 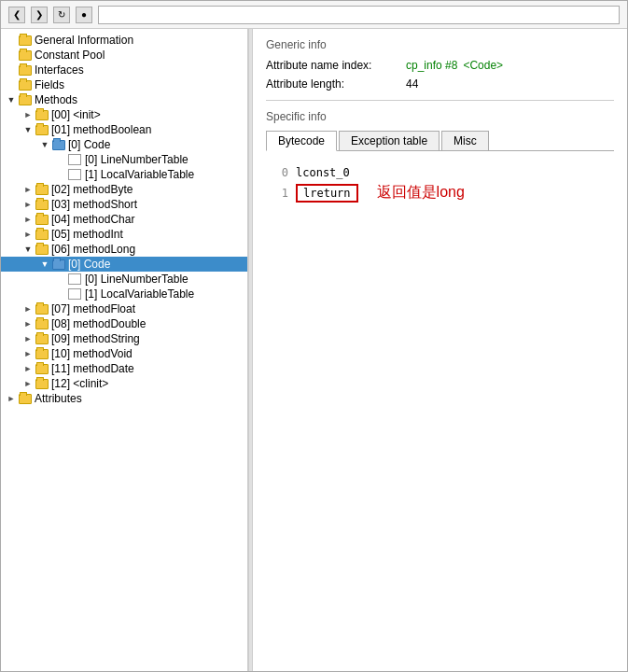 What do you see at coordinates (124, 279) in the screenshot?
I see `tree-item-long-lnt: [0] LineNumberTable` at bounding box center [124, 279].